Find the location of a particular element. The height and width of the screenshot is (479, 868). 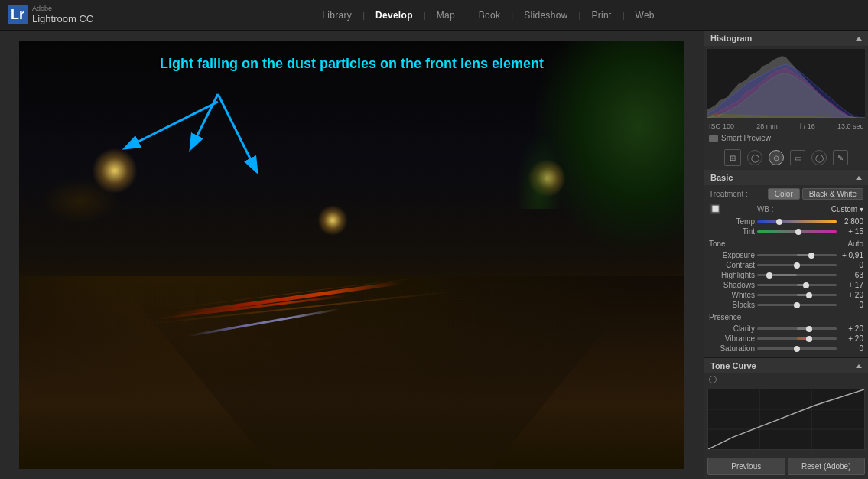

shadows-label: Shadows is located at coordinates (732, 285).